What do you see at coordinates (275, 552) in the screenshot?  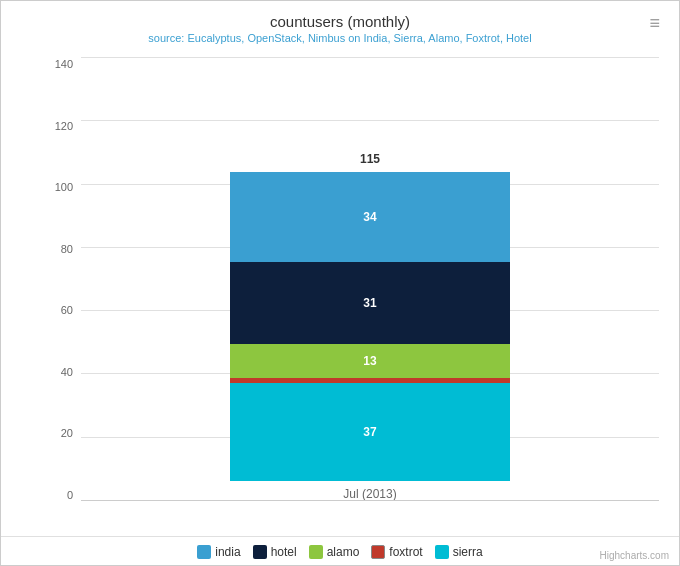 I see `legend-item-hotel: hotel` at bounding box center [275, 552].